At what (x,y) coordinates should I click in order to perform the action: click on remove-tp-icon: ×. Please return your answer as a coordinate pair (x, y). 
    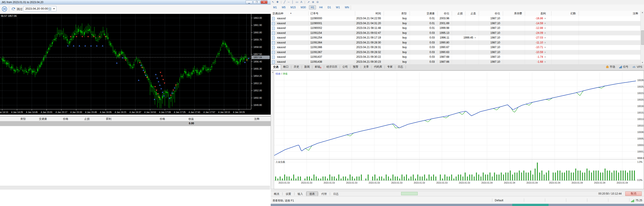
    Looking at the image, I should click on (475, 37).